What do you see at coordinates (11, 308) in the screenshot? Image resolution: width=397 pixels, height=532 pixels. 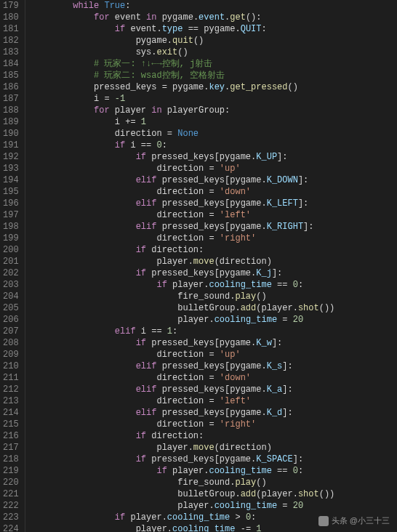 I see `line-number: 205` at bounding box center [11, 308].